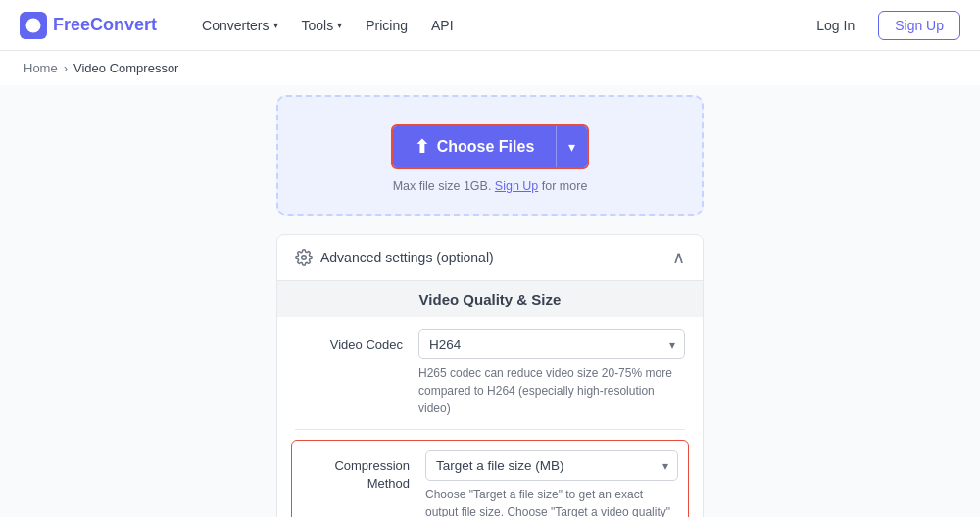 Image resolution: width=980 pixels, height=517 pixels. Describe the element at coordinates (33, 25) in the screenshot. I see `logo-icon` at that location.